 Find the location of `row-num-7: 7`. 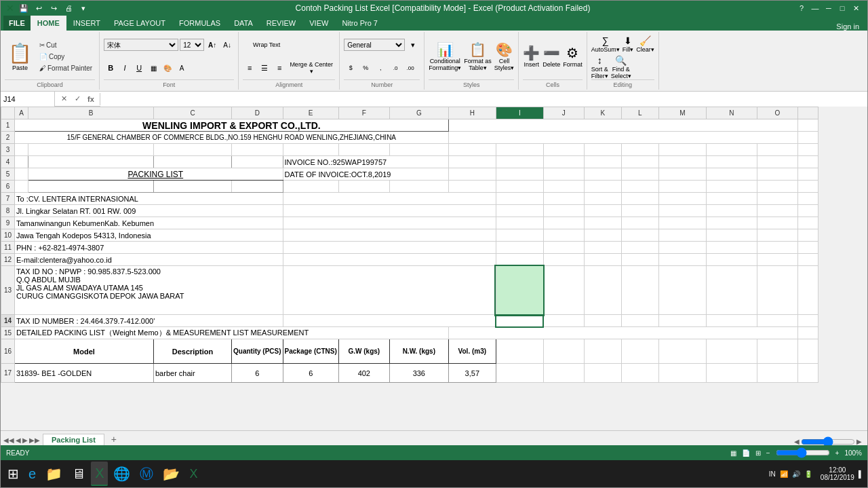

row-num-7: 7 is located at coordinates (8, 199).